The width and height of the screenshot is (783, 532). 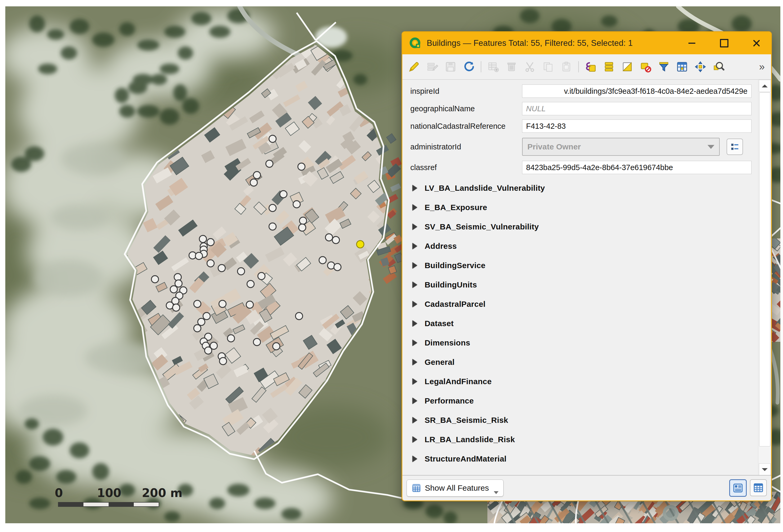 I want to click on add-feature-button, so click(x=493, y=67).